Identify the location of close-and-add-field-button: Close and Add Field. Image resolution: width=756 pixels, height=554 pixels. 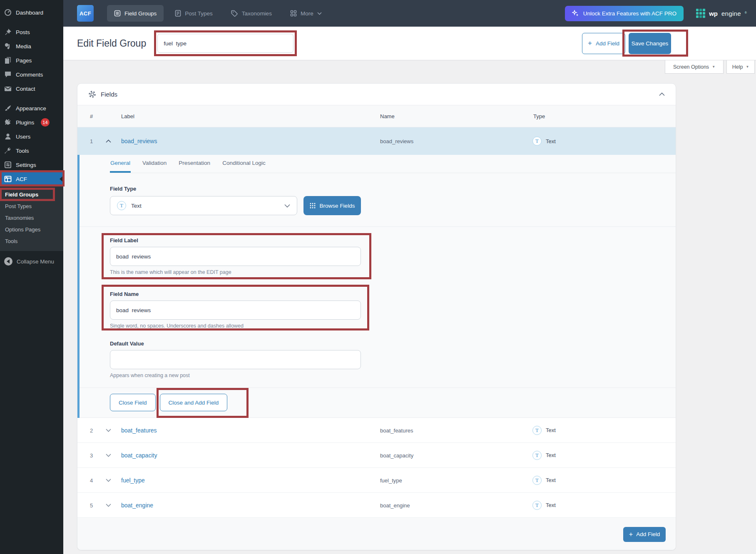
(194, 402).